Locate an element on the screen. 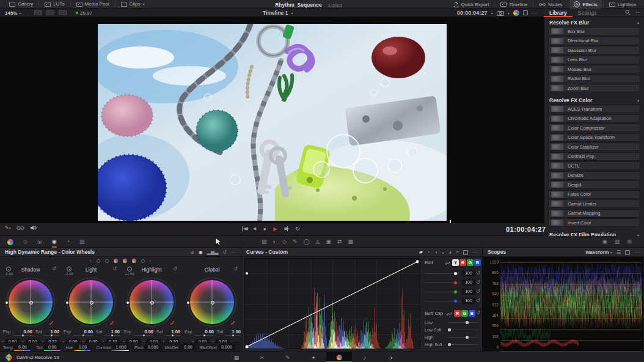 This screenshot has width=644, height=362. channel-g-button: G is located at coordinates (470, 263).